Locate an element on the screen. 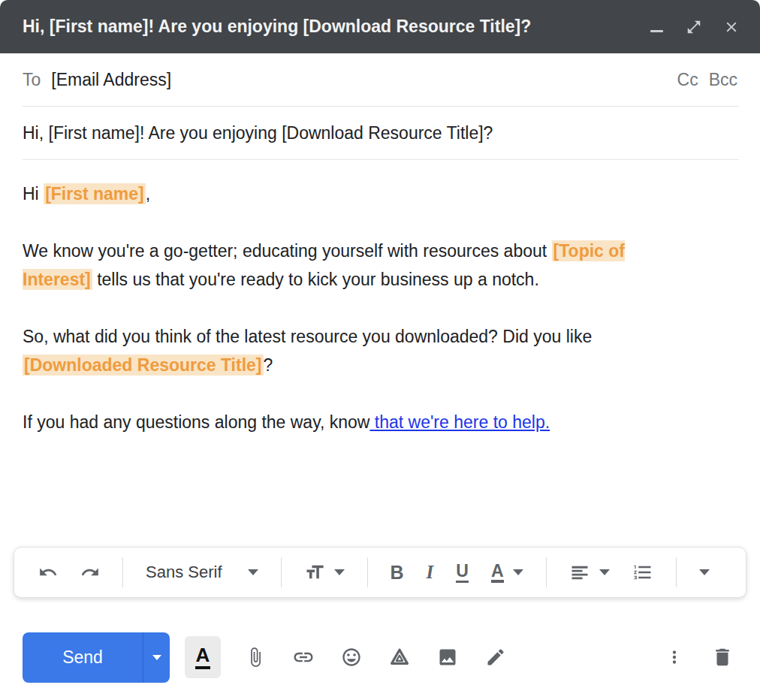  body-text: Hi is located at coordinates (33, 194).